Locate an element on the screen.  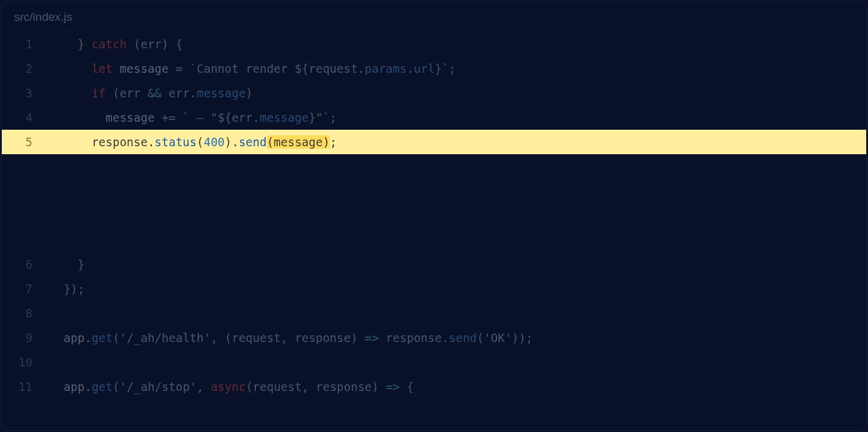
file-path: src/index.js is located at coordinates (434, 17).